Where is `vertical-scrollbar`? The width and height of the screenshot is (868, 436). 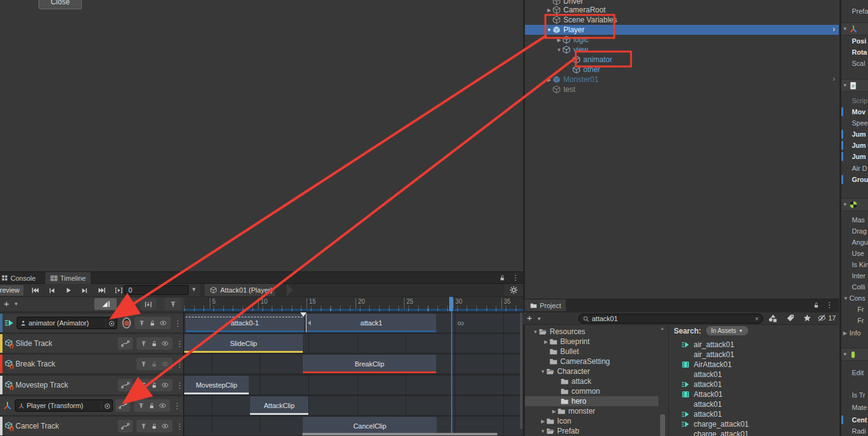
vertical-scrollbar is located at coordinates (521, 371).